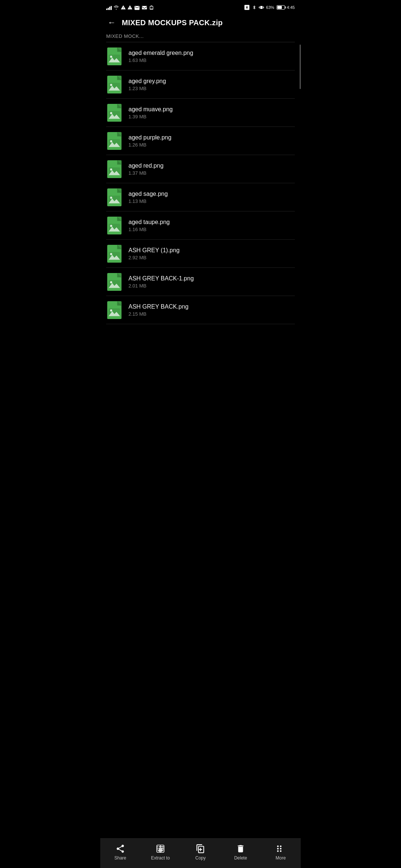 The image size is (401, 868). What do you see at coordinates (212, 173) in the screenshot?
I see `file-size: 1.37 MB` at bounding box center [212, 173].